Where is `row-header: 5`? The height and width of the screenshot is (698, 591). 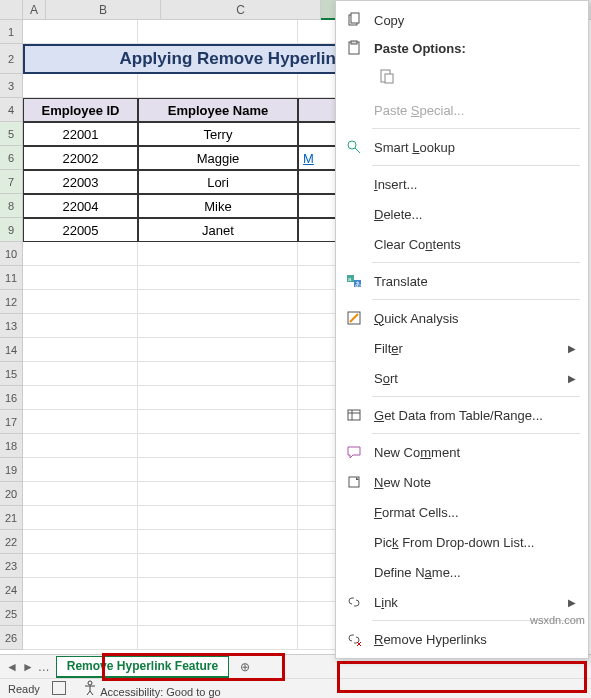
row-header: 5 is located at coordinates (12, 134).